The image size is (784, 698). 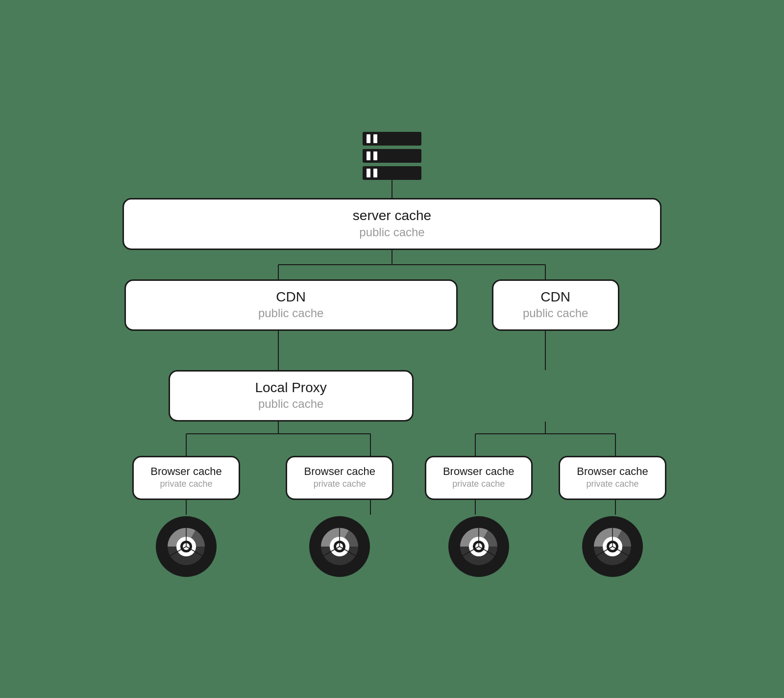 What do you see at coordinates (392, 224) in the screenshot?
I see `server-cache-box: server cache public cache` at bounding box center [392, 224].